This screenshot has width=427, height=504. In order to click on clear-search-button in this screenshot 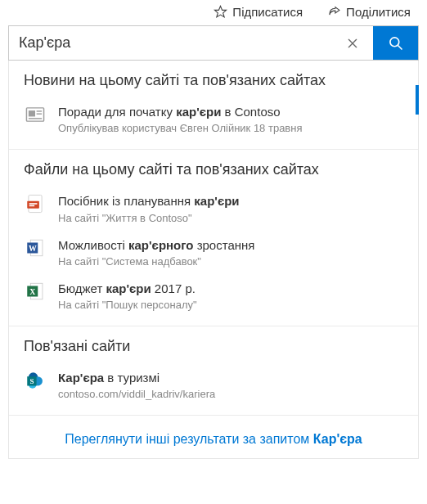, I will do `click(353, 43)`.